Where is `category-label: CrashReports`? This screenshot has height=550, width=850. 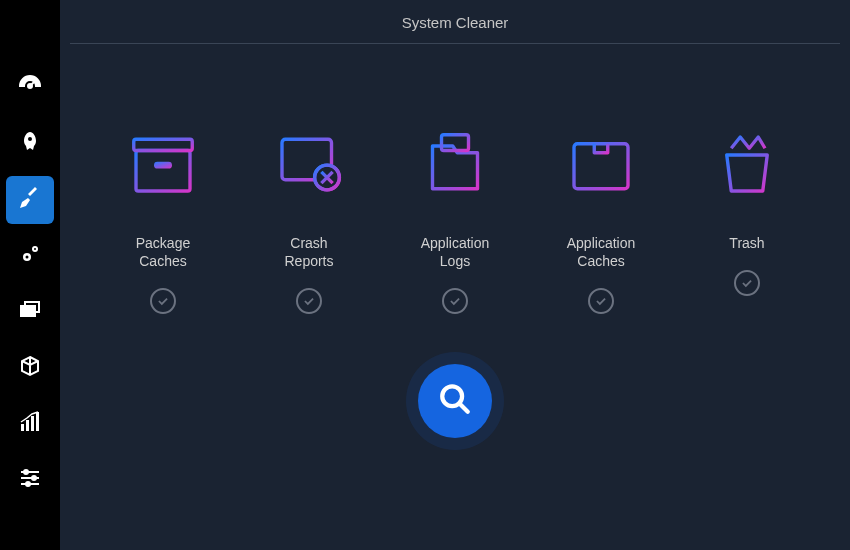 category-label: CrashReports is located at coordinates (308, 252).